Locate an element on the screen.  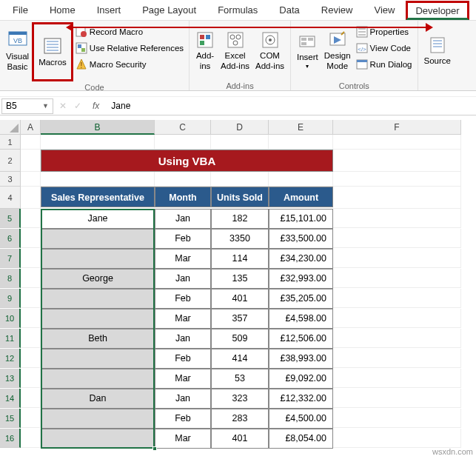
row-header-7: 7 is located at coordinates (10, 258).